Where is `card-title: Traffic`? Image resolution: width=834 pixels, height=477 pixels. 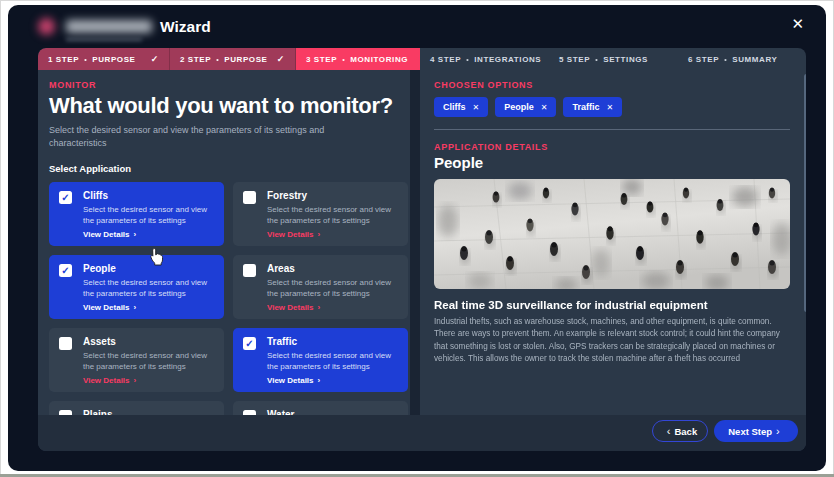
card-title: Traffic is located at coordinates (334, 342).